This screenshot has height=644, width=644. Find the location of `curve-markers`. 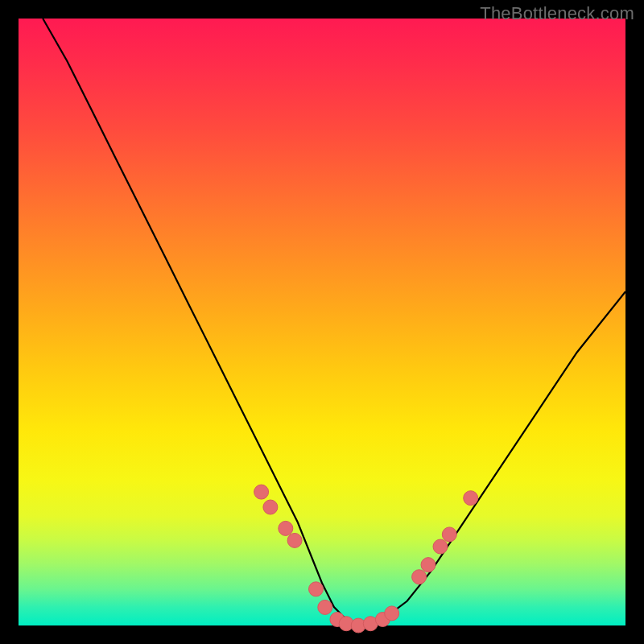

curve-markers is located at coordinates (366, 559).